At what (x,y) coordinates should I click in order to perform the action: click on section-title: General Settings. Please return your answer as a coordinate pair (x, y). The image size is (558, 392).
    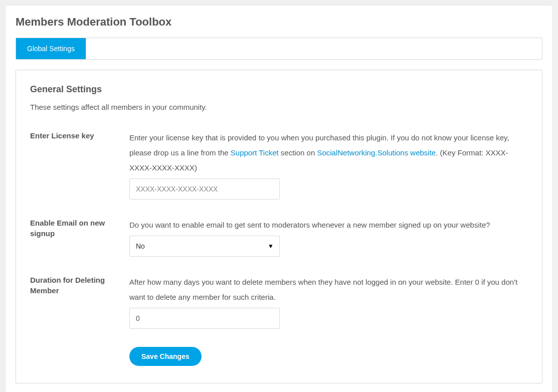
    Looking at the image, I should click on (279, 89).